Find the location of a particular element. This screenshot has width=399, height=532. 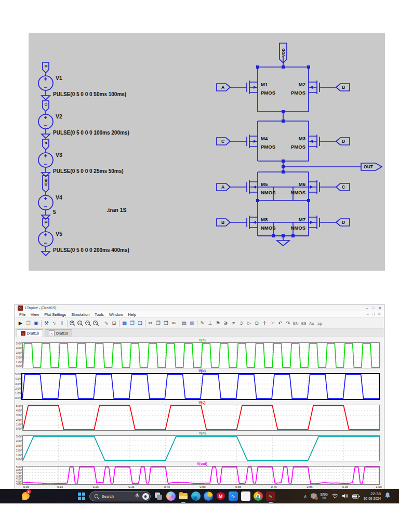

copilot-icon is located at coordinates (171, 496).